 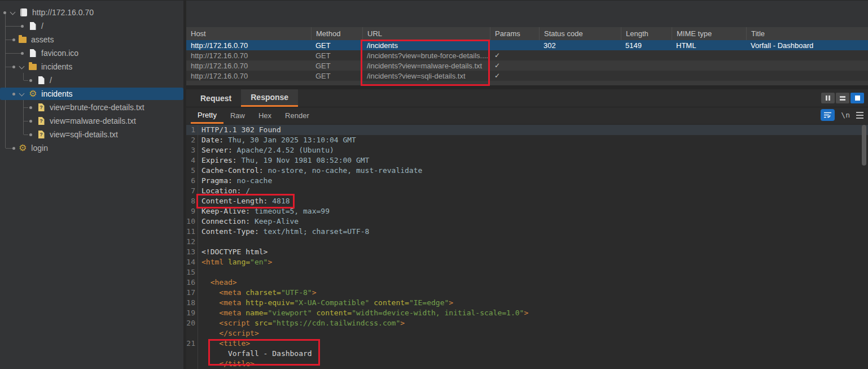 What do you see at coordinates (91, 12) in the screenshot?
I see `tree-item-http-172-16-0-70: http://172.16.0.70` at bounding box center [91, 12].